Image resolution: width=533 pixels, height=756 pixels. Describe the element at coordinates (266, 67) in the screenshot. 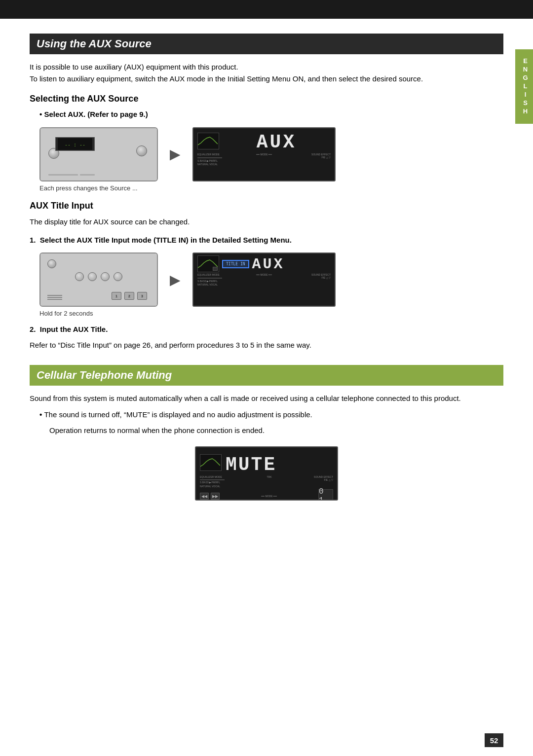

I see `intro-line1: It is possible to use auxiliary (AUX) eq…` at that location.